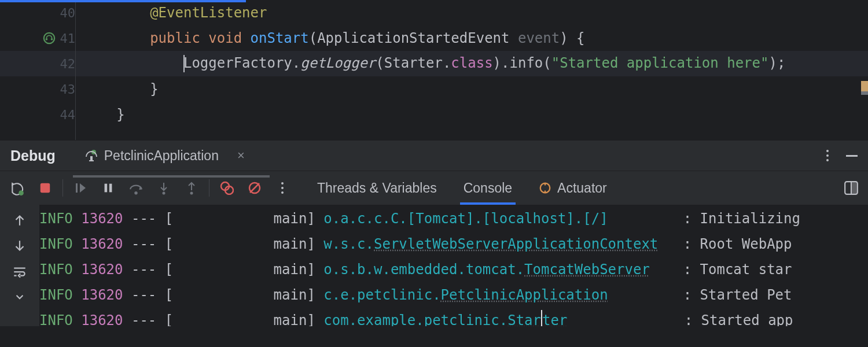 This screenshot has width=868, height=347. Describe the element at coordinates (851, 188) in the screenshot. I see `layout-icon` at that location.